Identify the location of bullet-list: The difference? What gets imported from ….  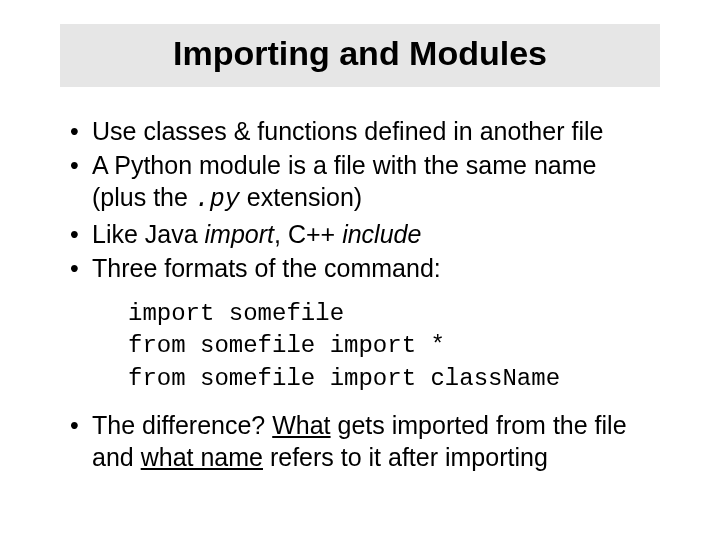
(360, 441).